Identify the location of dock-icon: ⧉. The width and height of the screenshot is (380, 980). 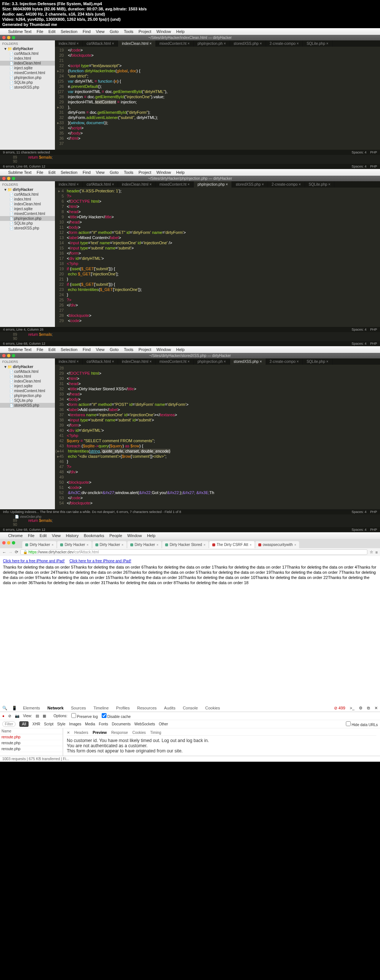
(369, 708).